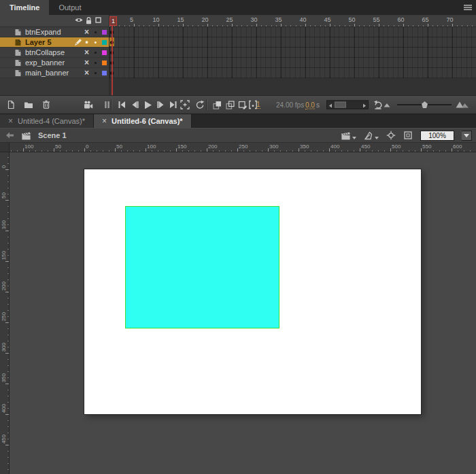 This screenshot has width=476, height=474. Describe the element at coordinates (401, 20) in the screenshot. I see `frame-number-60: 60` at that location.